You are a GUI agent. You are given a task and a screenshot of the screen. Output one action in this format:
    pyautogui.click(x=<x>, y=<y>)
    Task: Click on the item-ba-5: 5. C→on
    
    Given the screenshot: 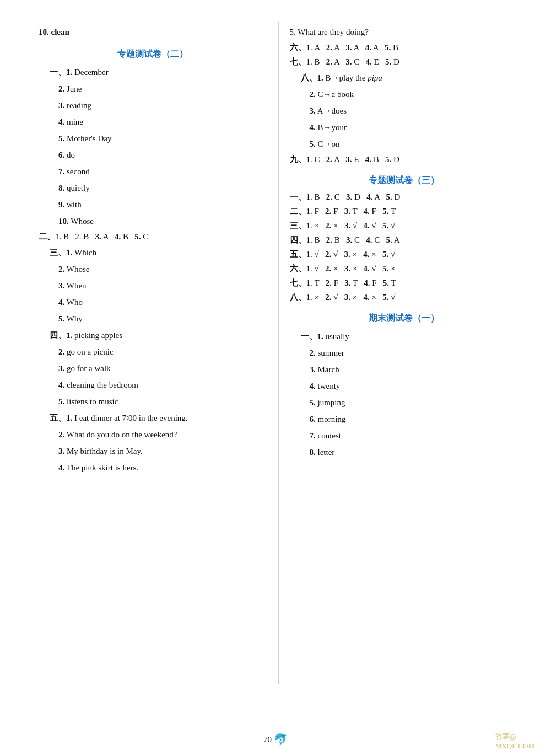 What is the action you would take?
    pyautogui.click(x=404, y=144)
    